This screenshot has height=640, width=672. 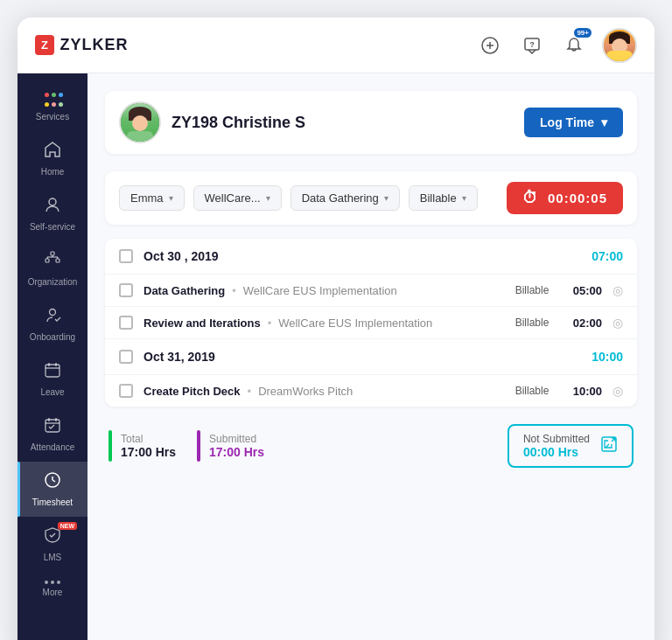 I want to click on sidebar-label-organization: Organization, so click(x=52, y=282).